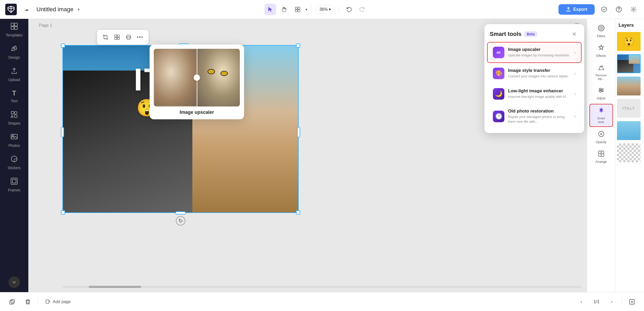  What do you see at coordinates (601, 72) in the screenshot?
I see `remove-bg-panel-item: Removebgr...` at bounding box center [601, 72].